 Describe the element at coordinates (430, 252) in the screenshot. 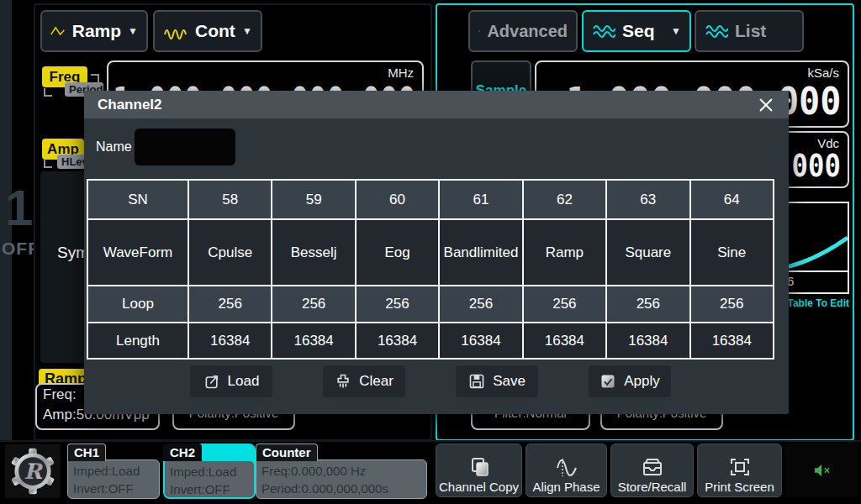

I see `table-row-waveform: WaveForm Cpulse Besselj Eog Bandlimited …` at that location.